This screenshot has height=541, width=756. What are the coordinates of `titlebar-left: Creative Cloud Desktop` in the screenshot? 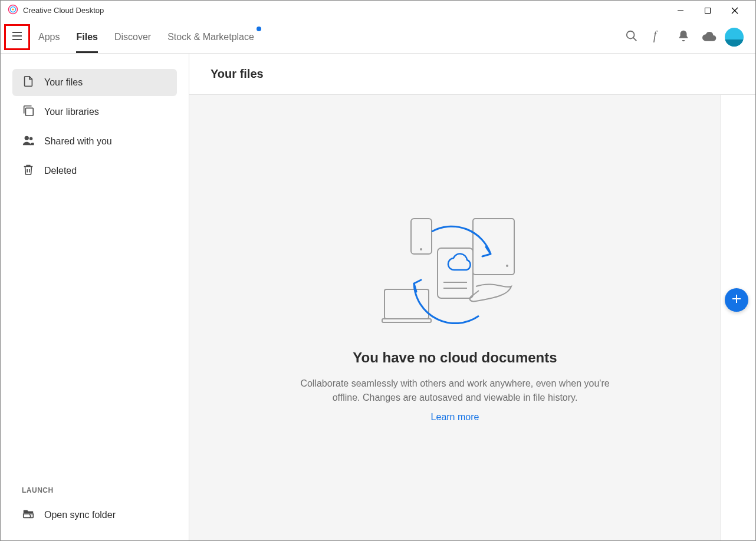 It's located at (55, 11).